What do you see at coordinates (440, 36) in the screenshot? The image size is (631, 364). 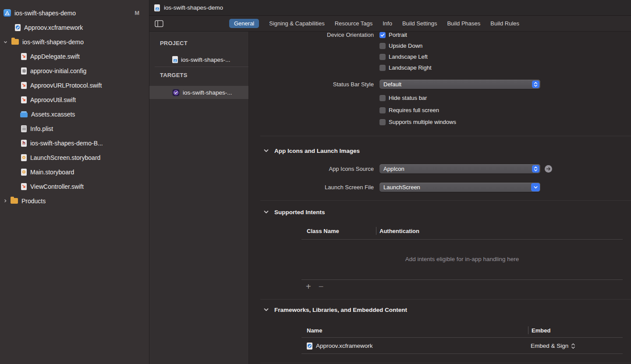 I see `device-orientation-row: Device Orientation Portrait` at bounding box center [440, 36].